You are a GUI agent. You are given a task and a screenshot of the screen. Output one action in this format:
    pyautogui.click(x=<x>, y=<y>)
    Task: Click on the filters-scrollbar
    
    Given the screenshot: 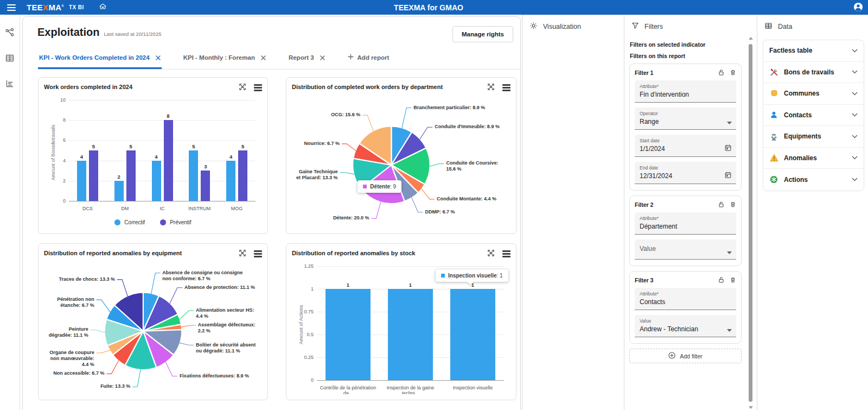 What is the action you would take?
    pyautogui.click(x=751, y=223)
    